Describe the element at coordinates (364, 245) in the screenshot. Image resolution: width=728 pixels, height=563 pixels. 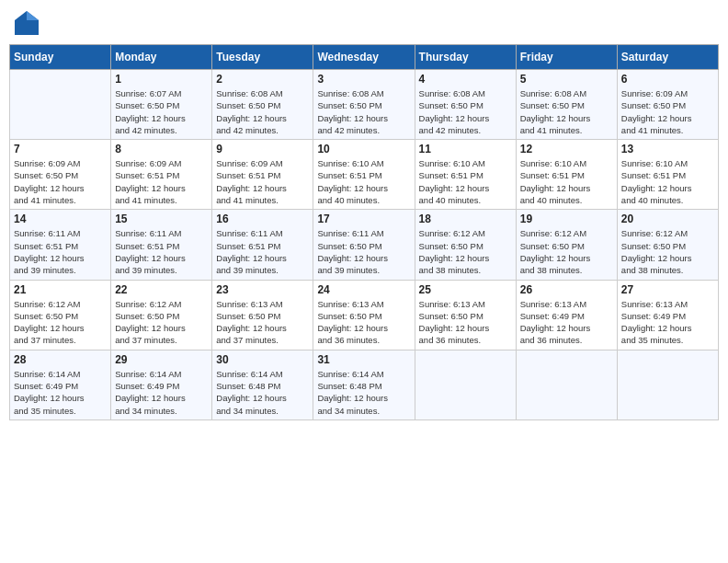
I see `calendar-week-row: 14Sunrise: 6:11 AMSunset: 6:51 PMDayligh…` at that location.